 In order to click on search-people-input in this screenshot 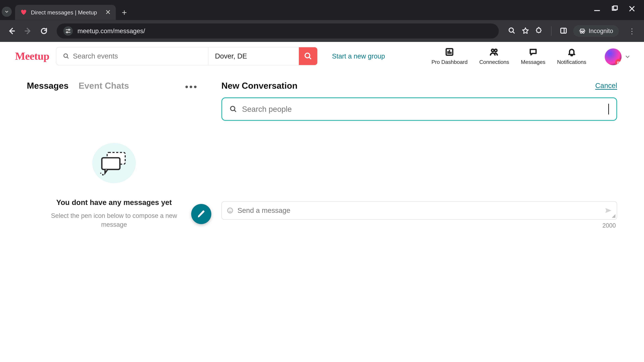, I will do `click(414, 109)`.